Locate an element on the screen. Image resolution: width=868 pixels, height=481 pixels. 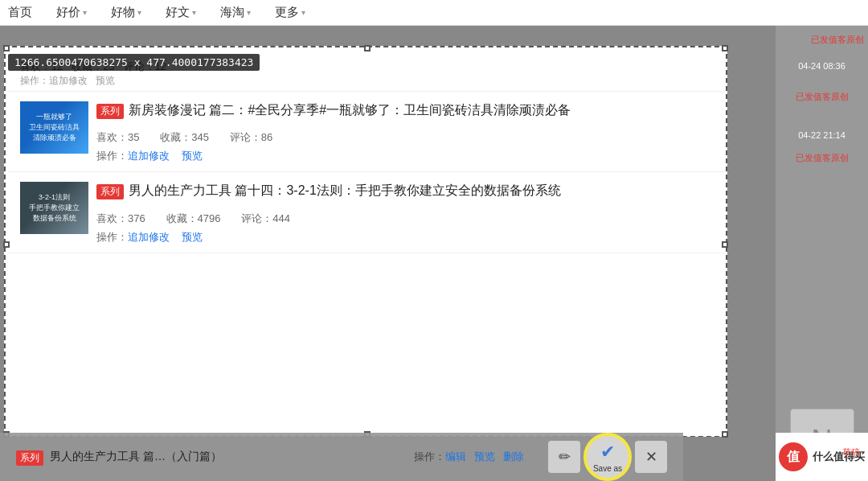
article-thumbnail-1: 一瓶就够了卫生间瓷砖洁具清除顽渍必备 is located at coordinates (55, 127).